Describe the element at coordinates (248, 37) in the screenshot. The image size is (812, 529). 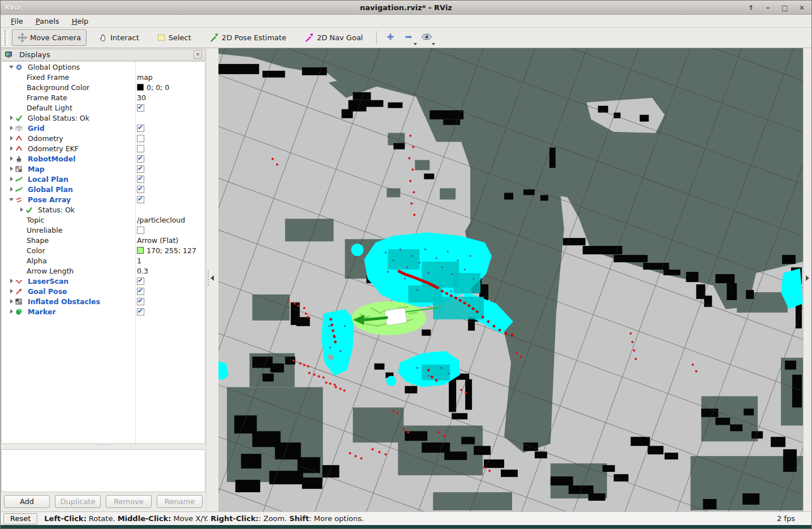
I see `tool-pose-estimate: 2D Pose Estimate` at that location.